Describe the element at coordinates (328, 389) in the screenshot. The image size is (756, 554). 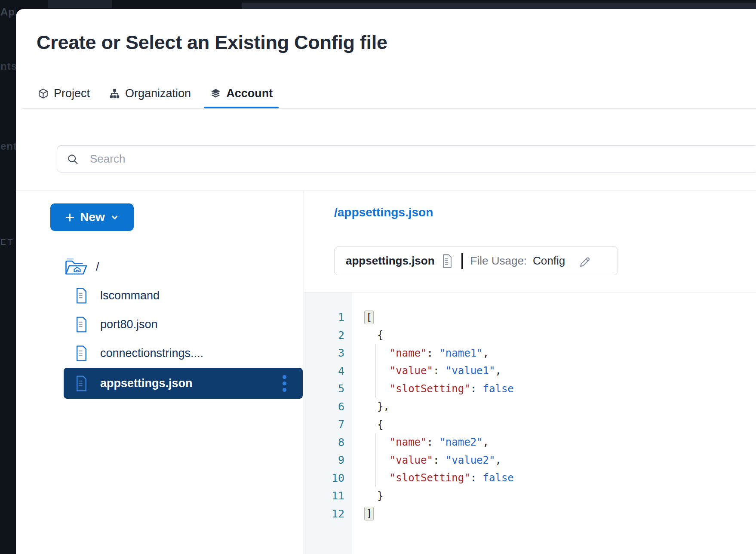
I see `line-number: 5` at that location.